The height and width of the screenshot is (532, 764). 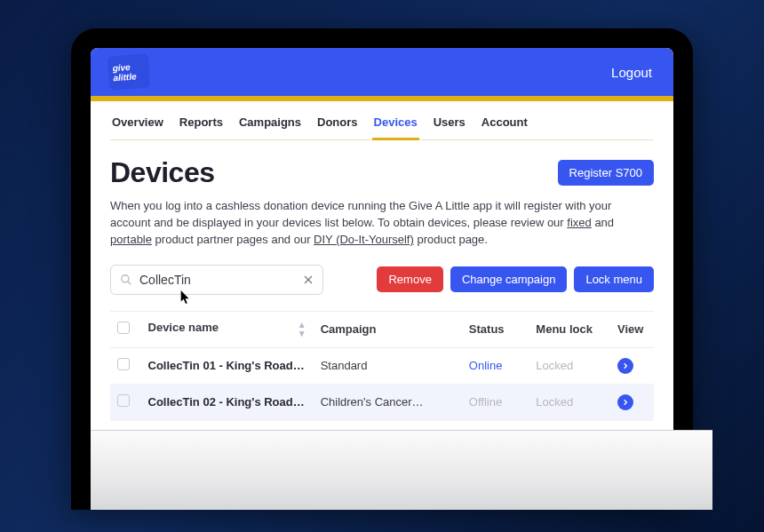 I want to click on link-diy: DIY (Do-It-Yourself), so click(x=364, y=240).